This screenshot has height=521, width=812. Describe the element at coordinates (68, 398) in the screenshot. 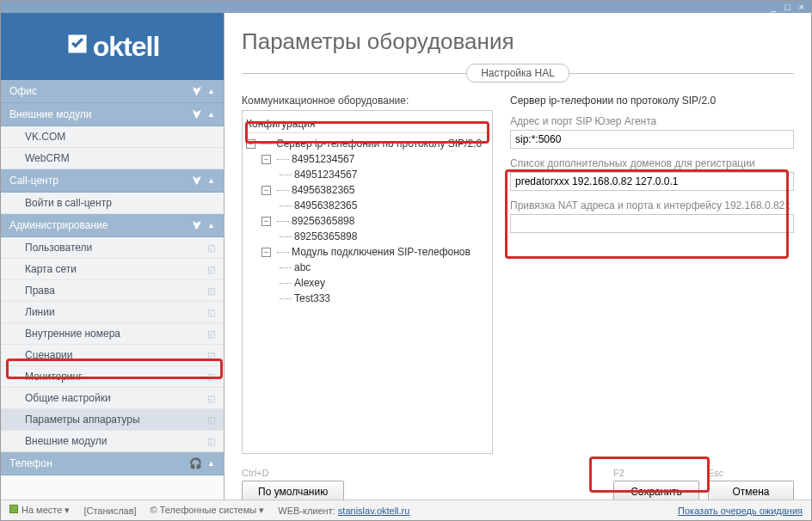

I see `nav-item-label: Общие настройки` at that location.